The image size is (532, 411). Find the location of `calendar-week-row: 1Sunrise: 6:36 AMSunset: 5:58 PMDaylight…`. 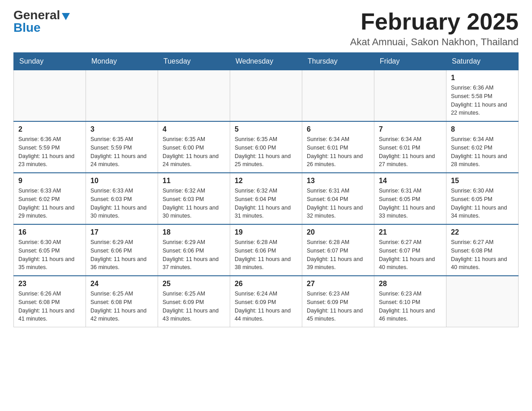

calendar-week-row: 1Sunrise: 6:36 AMSunset: 5:58 PMDaylight… is located at coordinates (266, 96).